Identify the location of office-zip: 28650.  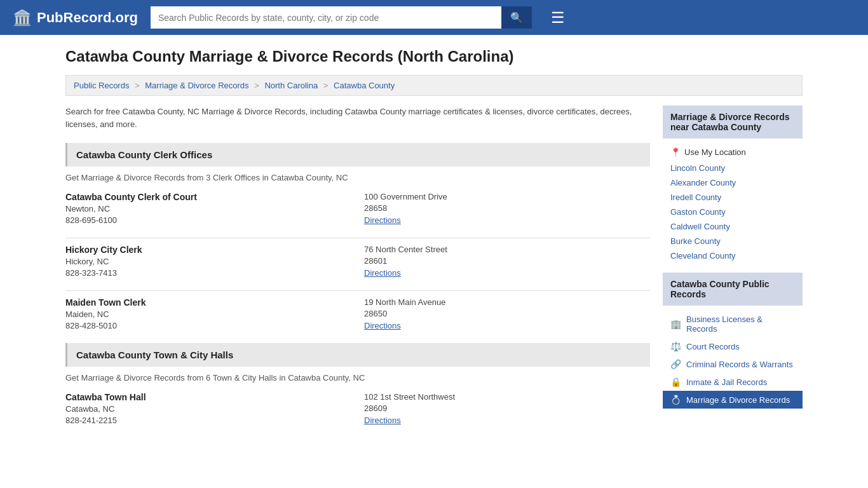
(507, 314).